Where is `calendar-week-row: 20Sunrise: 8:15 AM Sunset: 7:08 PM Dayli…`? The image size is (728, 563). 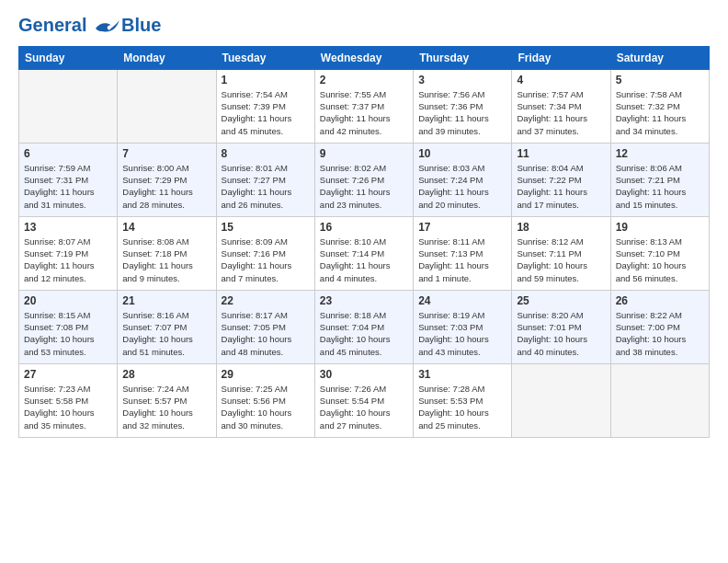
calendar-week-row: 20Sunrise: 8:15 AM Sunset: 7:08 PM Dayli… is located at coordinates (364, 327).